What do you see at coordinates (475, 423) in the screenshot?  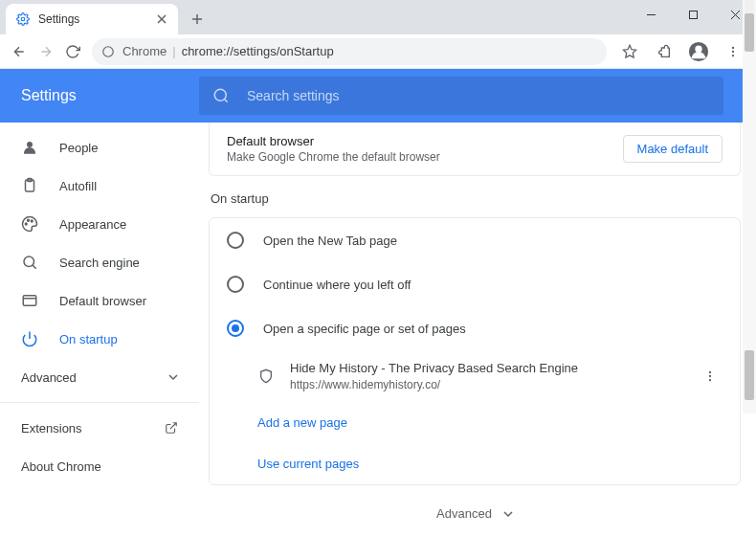 I see `add-new-page-link: Add a new page` at bounding box center [475, 423].